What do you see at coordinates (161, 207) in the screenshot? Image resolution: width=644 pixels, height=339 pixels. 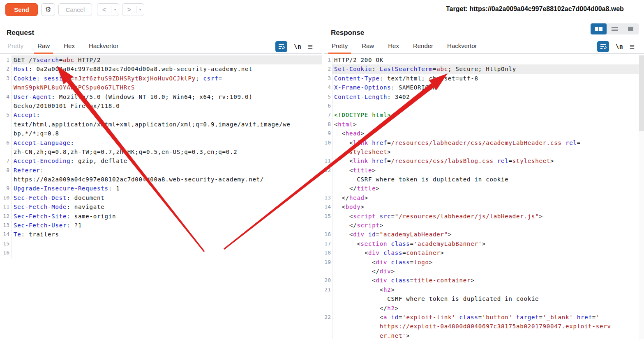 I see `request-code-row: 11Sec-Fetch-Mode: navigate` at bounding box center [161, 207].